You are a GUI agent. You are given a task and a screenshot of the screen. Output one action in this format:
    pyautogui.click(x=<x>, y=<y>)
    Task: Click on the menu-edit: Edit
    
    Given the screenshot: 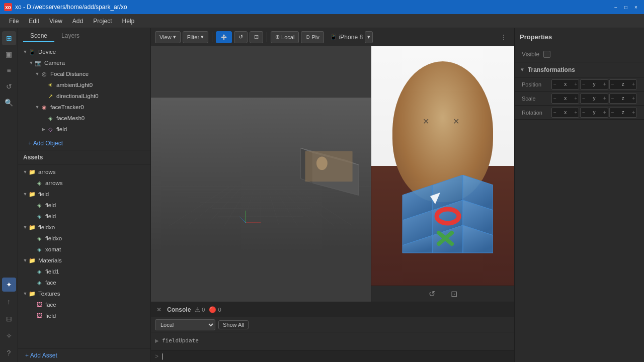 What is the action you would take?
    pyautogui.click(x=34, y=21)
    